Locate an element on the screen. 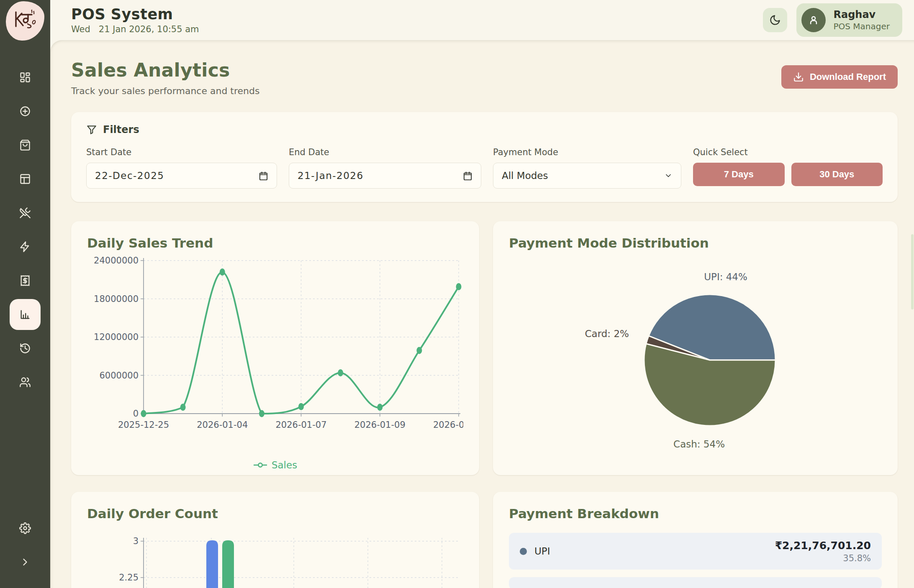 The width and height of the screenshot is (914, 588). plus-circle-icon is located at coordinates (25, 111).